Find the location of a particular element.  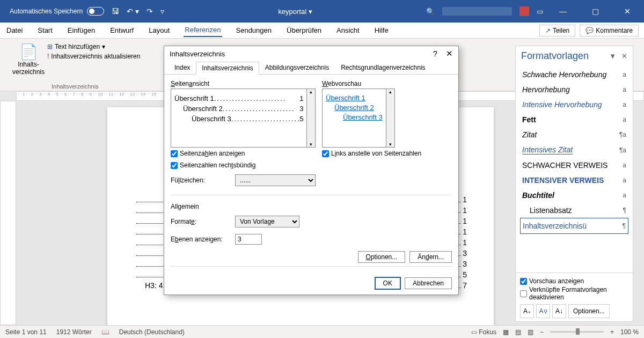

update-icon: ! is located at coordinates (48, 56).